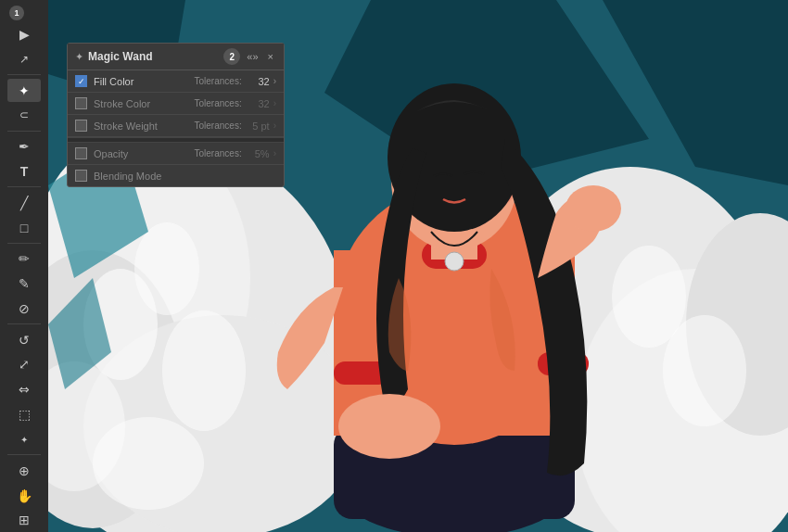 The image size is (788, 532). I want to click on tool-shaper: ✦, so click(24, 439).